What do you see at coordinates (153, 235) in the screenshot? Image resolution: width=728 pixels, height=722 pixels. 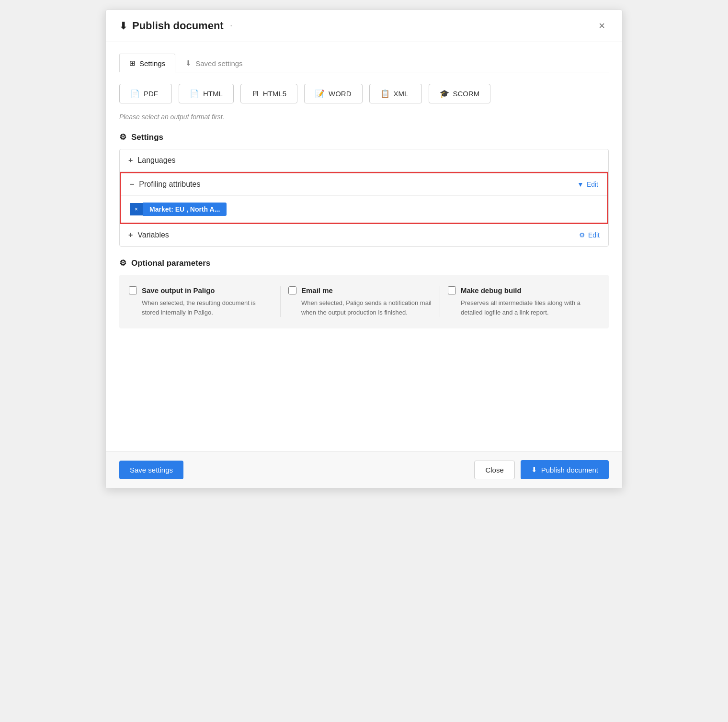 I see `variables-label: Variables` at bounding box center [153, 235].